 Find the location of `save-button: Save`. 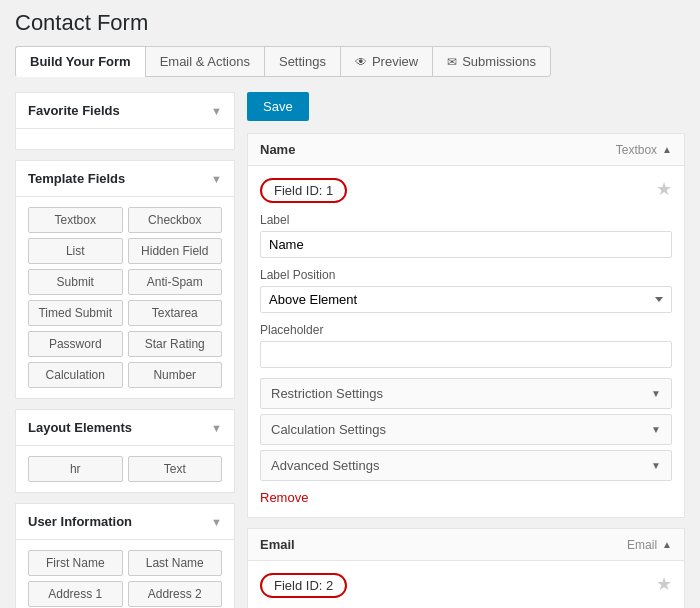

save-button: Save is located at coordinates (278, 106).